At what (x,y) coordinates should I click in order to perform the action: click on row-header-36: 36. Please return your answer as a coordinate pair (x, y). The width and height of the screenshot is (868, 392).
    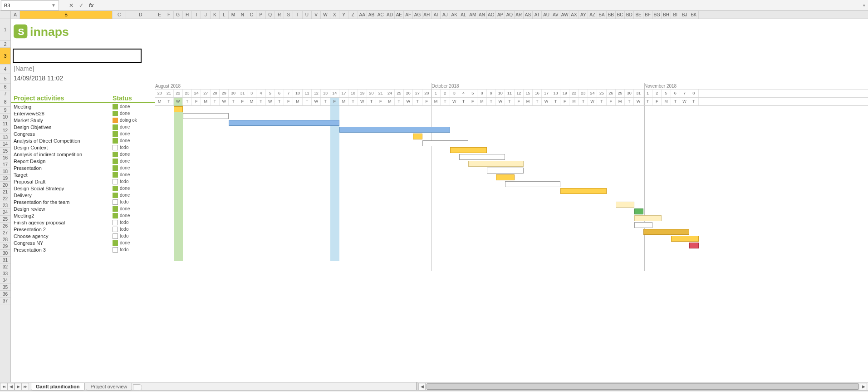
    Looking at the image, I should click on (5, 294).